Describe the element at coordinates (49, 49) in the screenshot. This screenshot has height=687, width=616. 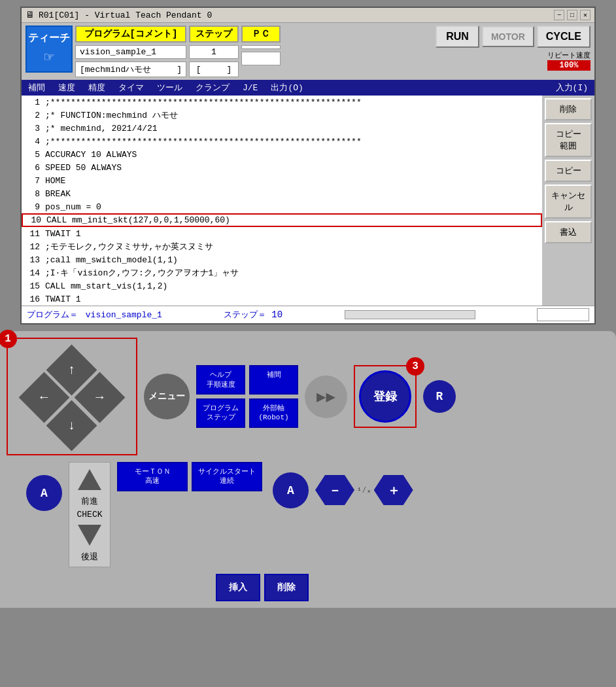
I see `teach-button: ティーチ ☞` at that location.